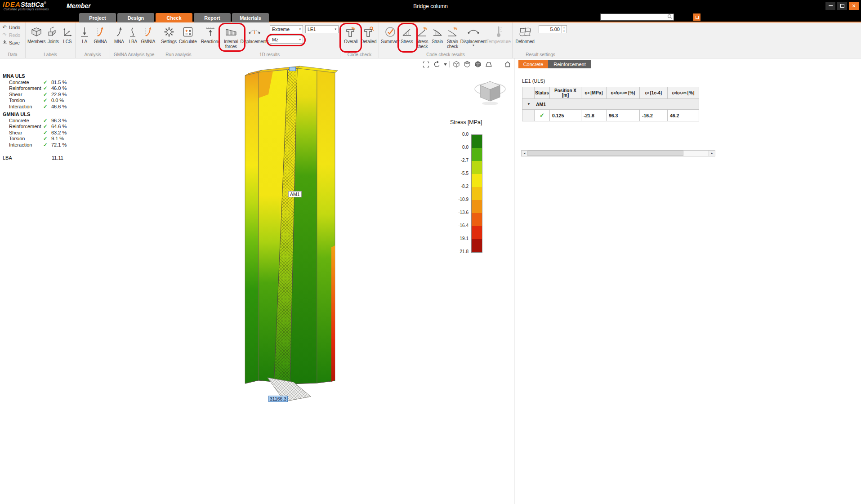 This screenshot has width=861, height=504. I want to click on legend-tick-label: -16.4, so click(463, 226).